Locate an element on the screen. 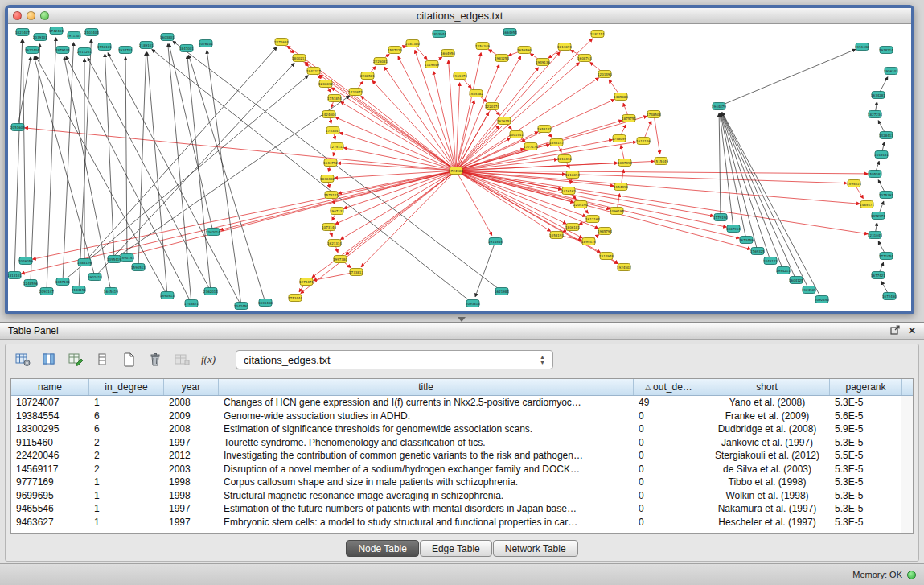 The height and width of the screenshot is (585, 924). network-node: 1823407 is located at coordinates (23, 32).